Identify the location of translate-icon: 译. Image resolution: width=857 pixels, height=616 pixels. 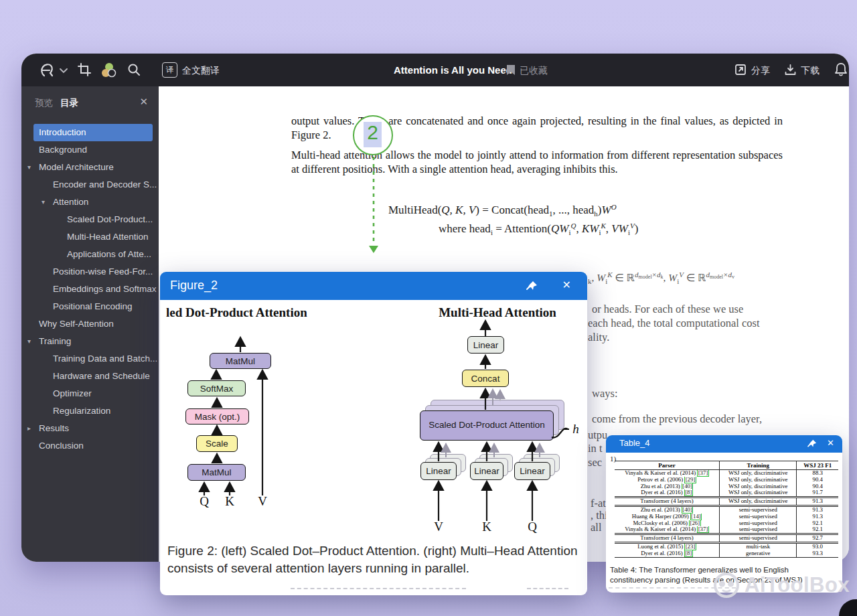
(170, 70).